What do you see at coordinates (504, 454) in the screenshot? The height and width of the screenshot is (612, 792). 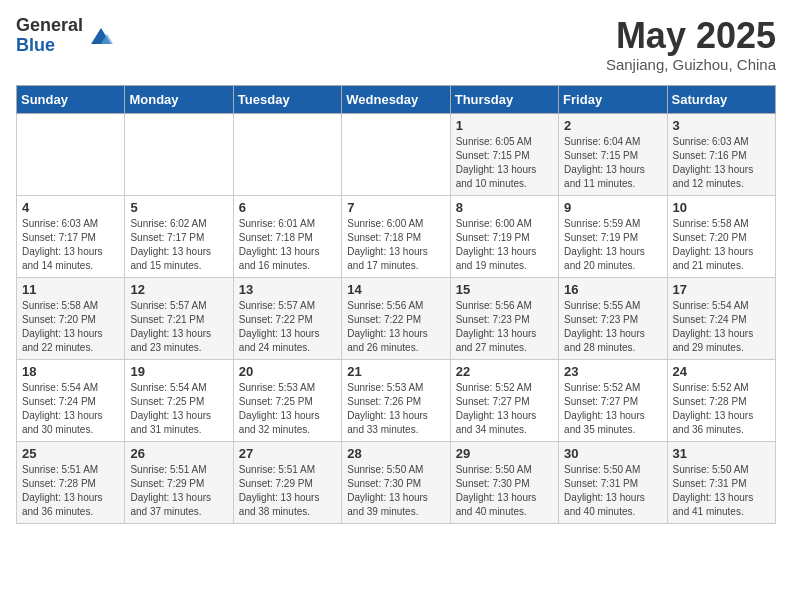 I see `day-number: 29` at bounding box center [504, 454].